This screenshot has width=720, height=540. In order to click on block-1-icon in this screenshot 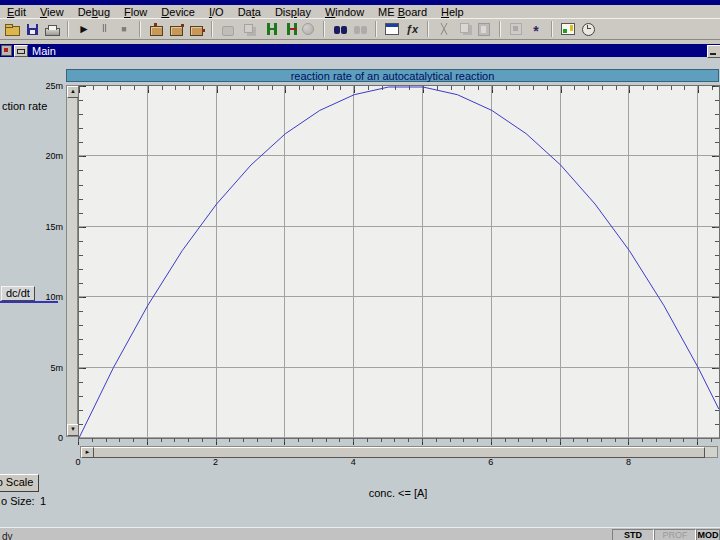, I will do `click(156, 29)`.